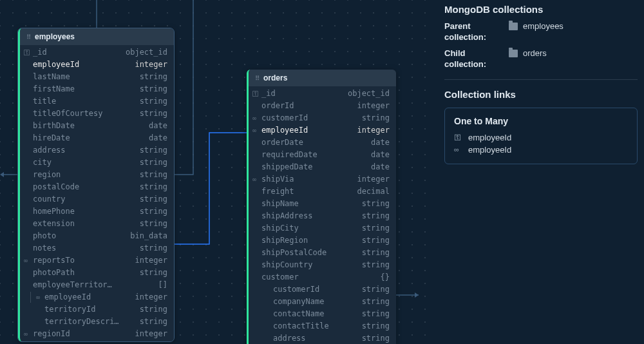 This screenshot has height=344, width=644. I want to click on field-row: shipAddressstring, so click(322, 216).